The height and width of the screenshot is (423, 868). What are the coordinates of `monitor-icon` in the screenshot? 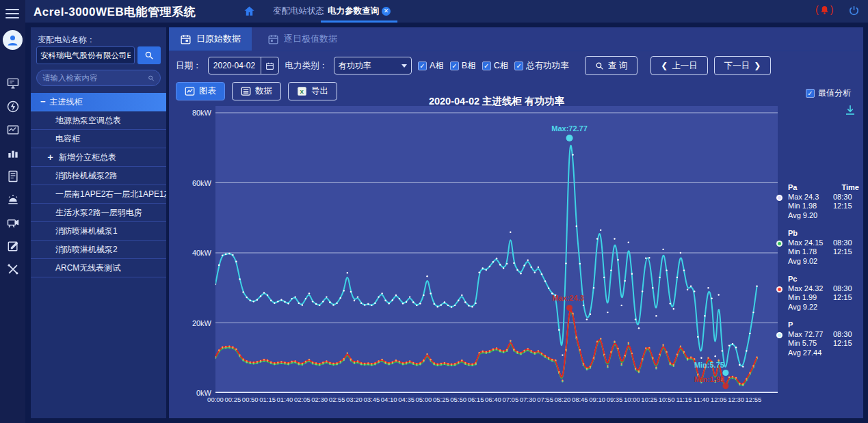 It's located at (13, 83).